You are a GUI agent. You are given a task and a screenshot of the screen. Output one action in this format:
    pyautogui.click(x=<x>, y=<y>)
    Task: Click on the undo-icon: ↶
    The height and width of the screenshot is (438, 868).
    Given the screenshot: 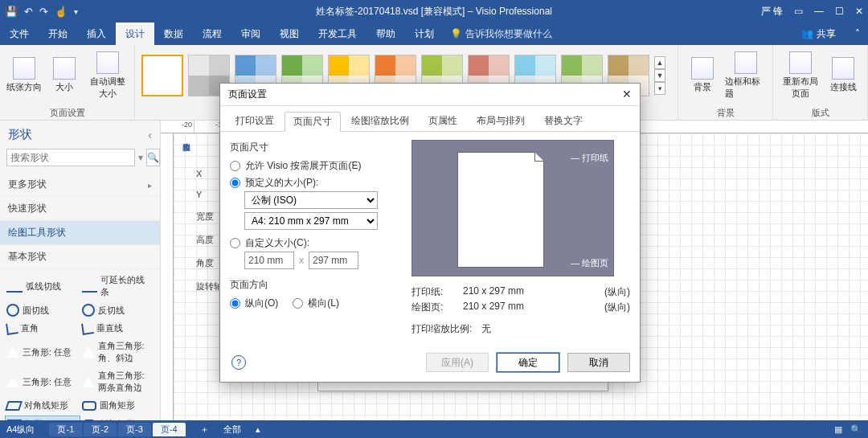 What is the action you would take?
    pyautogui.click(x=29, y=11)
    